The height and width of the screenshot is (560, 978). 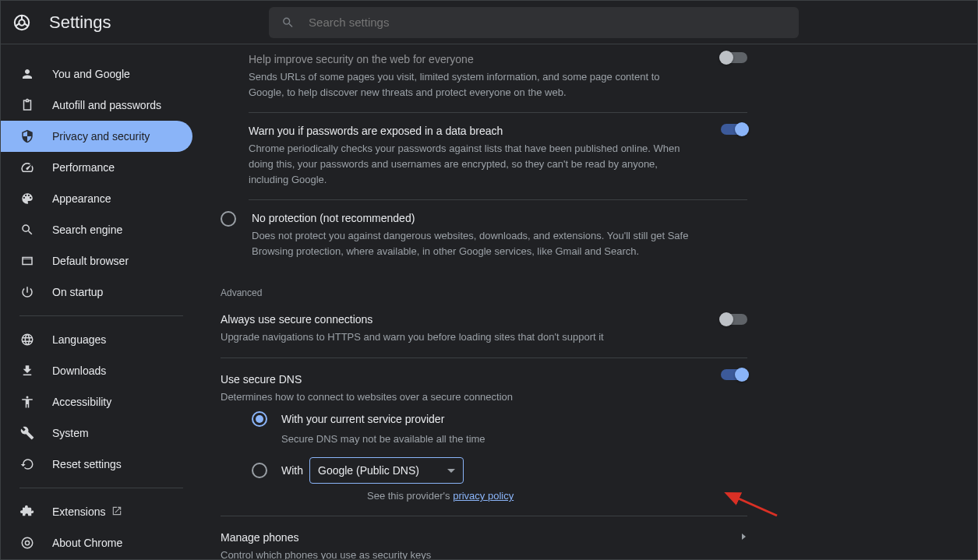 I want to click on download-icon, so click(x=27, y=371).